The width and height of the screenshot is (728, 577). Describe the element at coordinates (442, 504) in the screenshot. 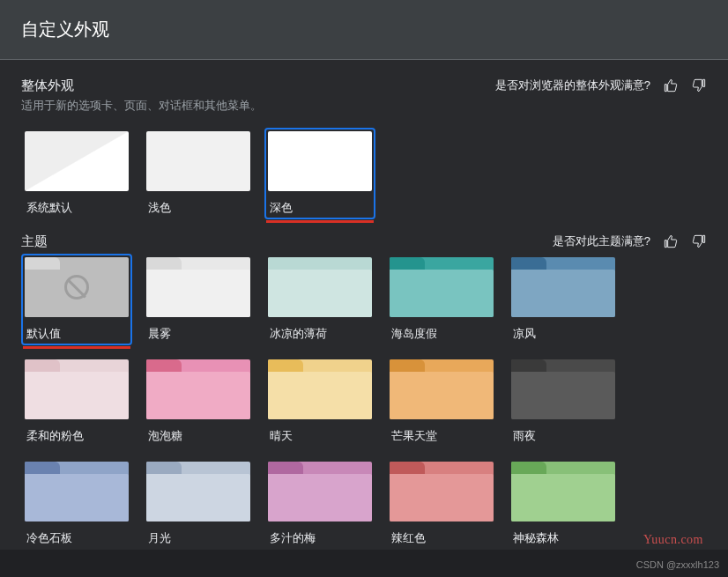

I see `theme-card: 辣红色` at that location.